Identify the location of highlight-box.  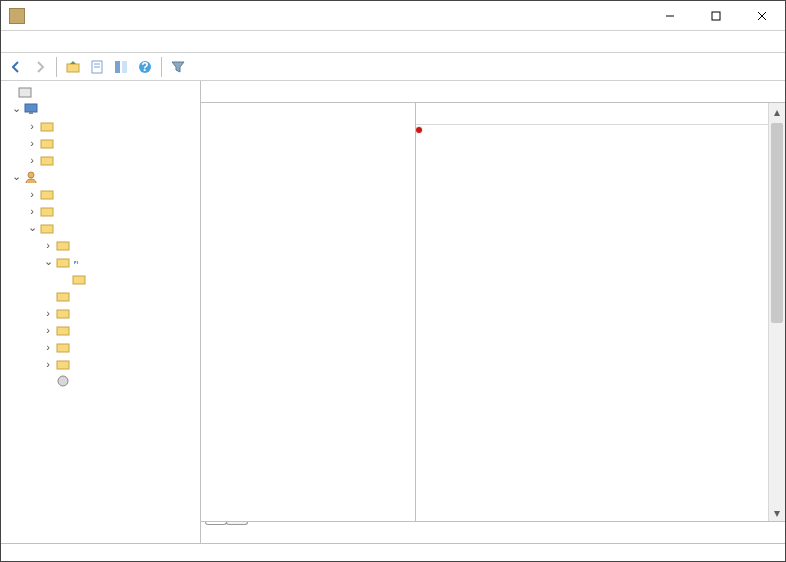
(419, 130).